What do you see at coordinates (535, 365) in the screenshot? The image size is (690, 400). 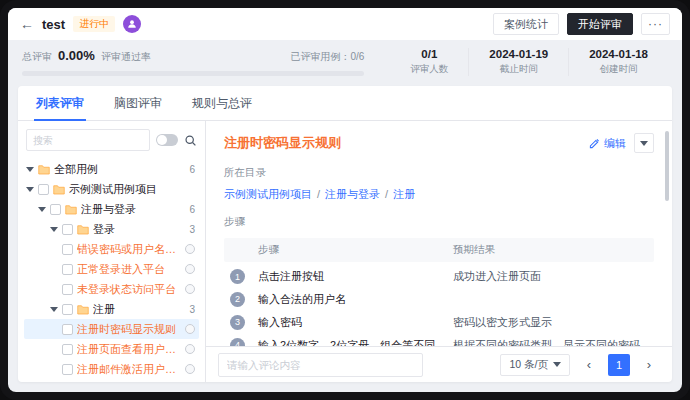 I see `page-size-select: 10 条/页` at bounding box center [535, 365].